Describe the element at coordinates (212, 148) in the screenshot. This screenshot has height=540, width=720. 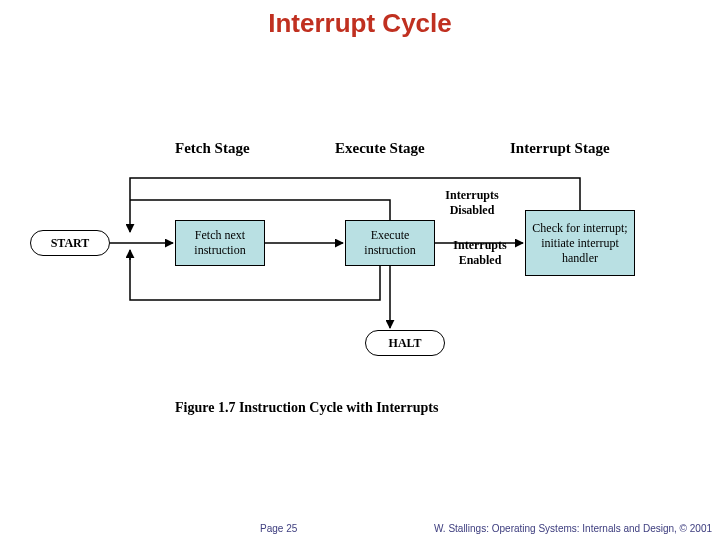
I see `stage-label-fetch: Fetch Stage` at that location.